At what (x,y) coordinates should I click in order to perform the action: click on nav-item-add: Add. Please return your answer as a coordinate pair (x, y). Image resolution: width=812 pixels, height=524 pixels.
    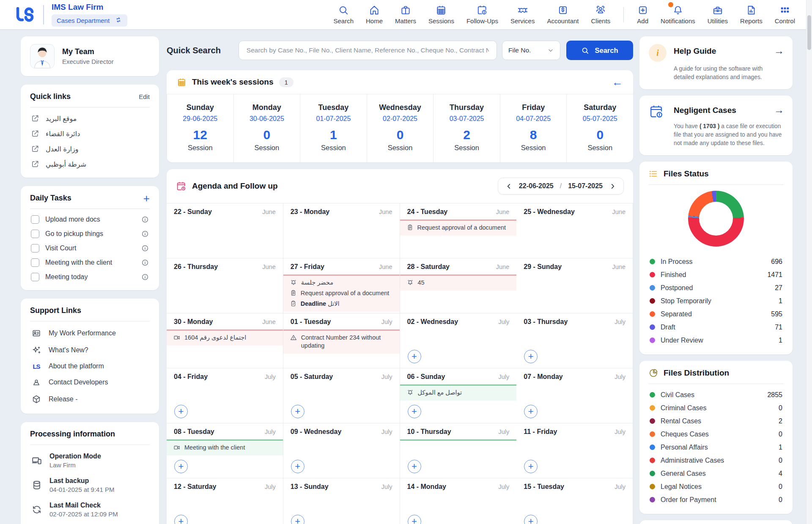
    Looking at the image, I should click on (643, 14).